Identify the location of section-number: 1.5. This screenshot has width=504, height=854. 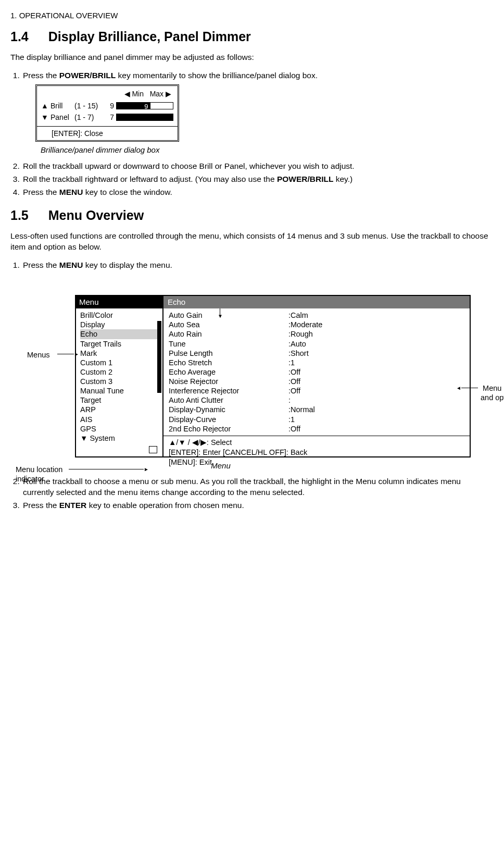
(20, 216).